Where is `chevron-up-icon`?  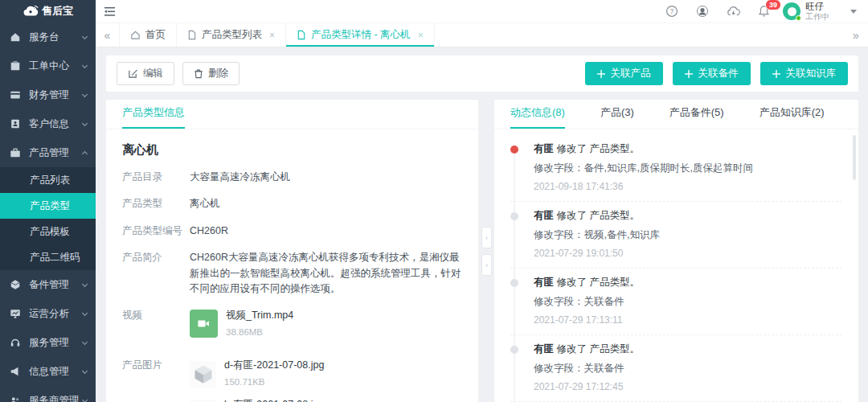 chevron-up-icon is located at coordinates (85, 154).